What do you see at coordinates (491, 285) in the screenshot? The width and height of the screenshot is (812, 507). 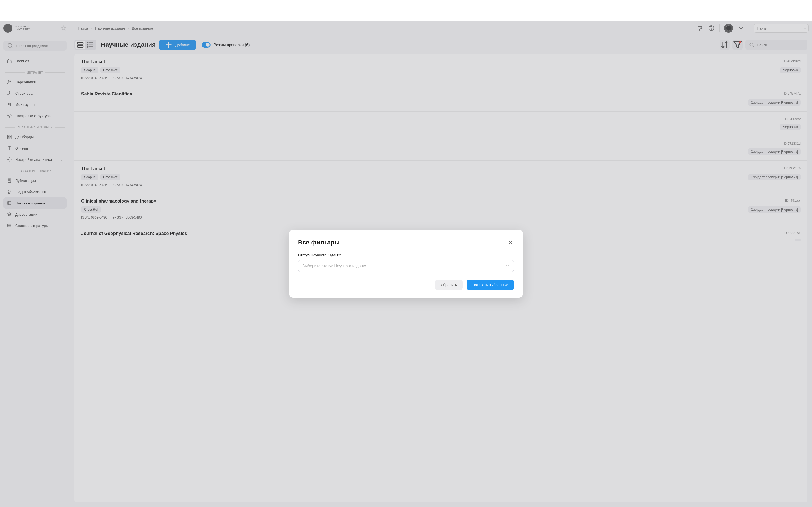 I see `apply-button: Показать выбранные` at bounding box center [491, 285].